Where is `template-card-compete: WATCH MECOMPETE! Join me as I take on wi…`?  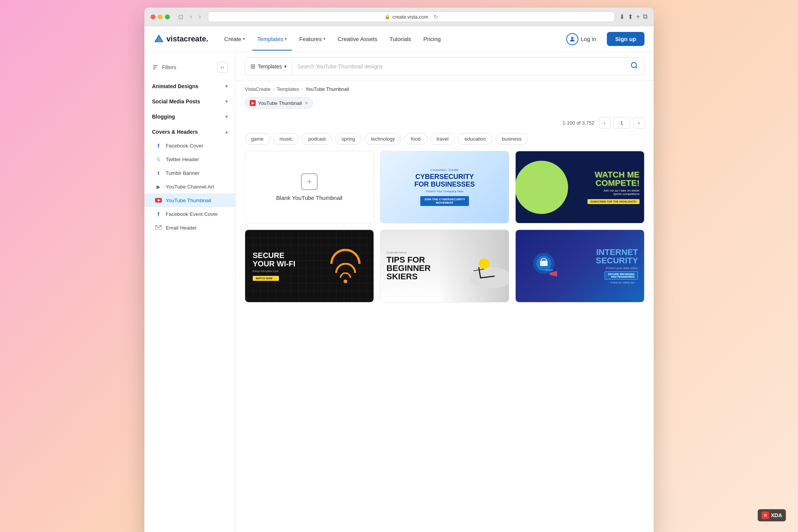 template-card-compete: WATCH MECOMPETE! Join me as I take on wi… is located at coordinates (580, 187).